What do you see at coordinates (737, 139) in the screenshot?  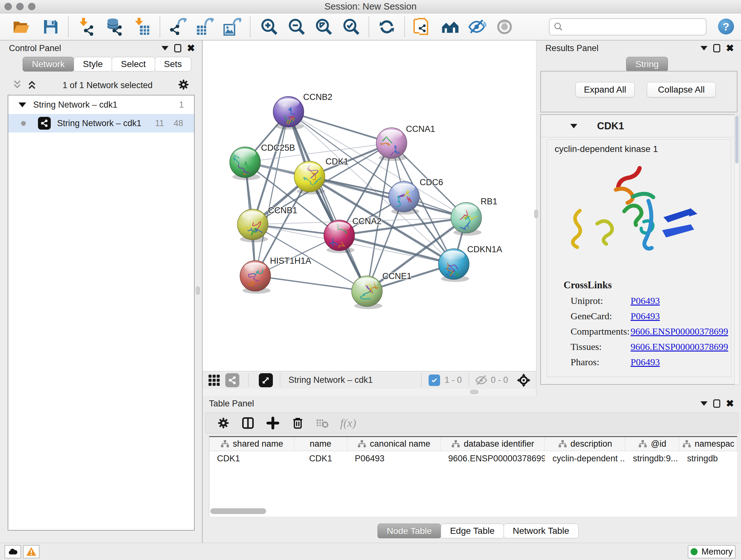 I see `scrollbar-thumb` at bounding box center [737, 139].